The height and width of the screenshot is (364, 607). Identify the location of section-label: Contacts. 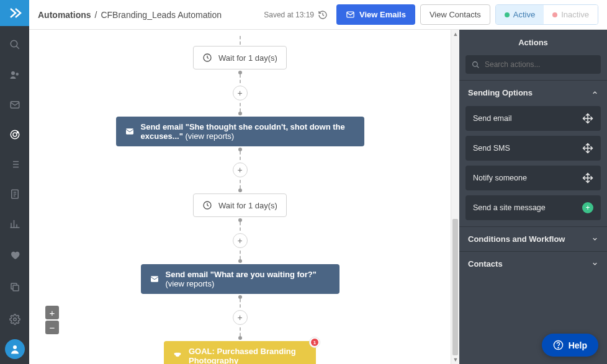
(485, 264).